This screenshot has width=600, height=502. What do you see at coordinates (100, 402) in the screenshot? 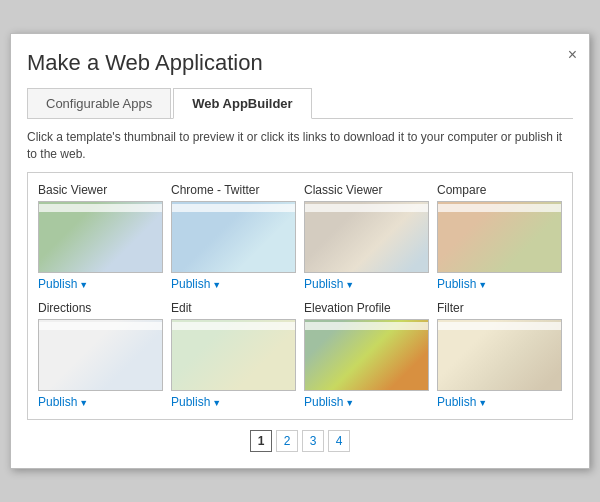
I see `publish-button-directions: Publish` at bounding box center [100, 402].